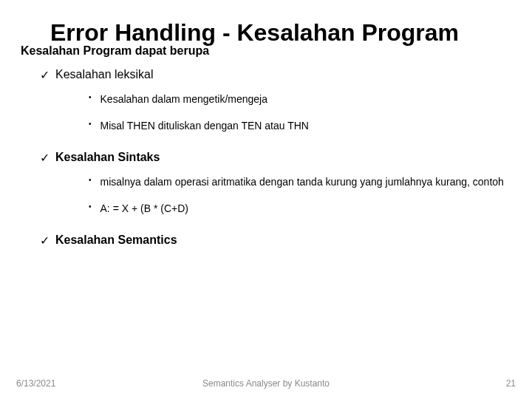  Describe the element at coordinates (300, 195) in the screenshot. I see `sub-list: • misalnya dalam operasi aritmatika deng…` at that location.